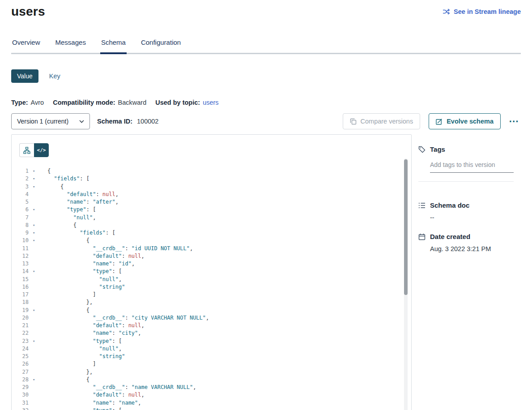 The height and width of the screenshot is (410, 532). Describe the element at coordinates (20, 256) in the screenshot. I see `line-number: 12` at that location.